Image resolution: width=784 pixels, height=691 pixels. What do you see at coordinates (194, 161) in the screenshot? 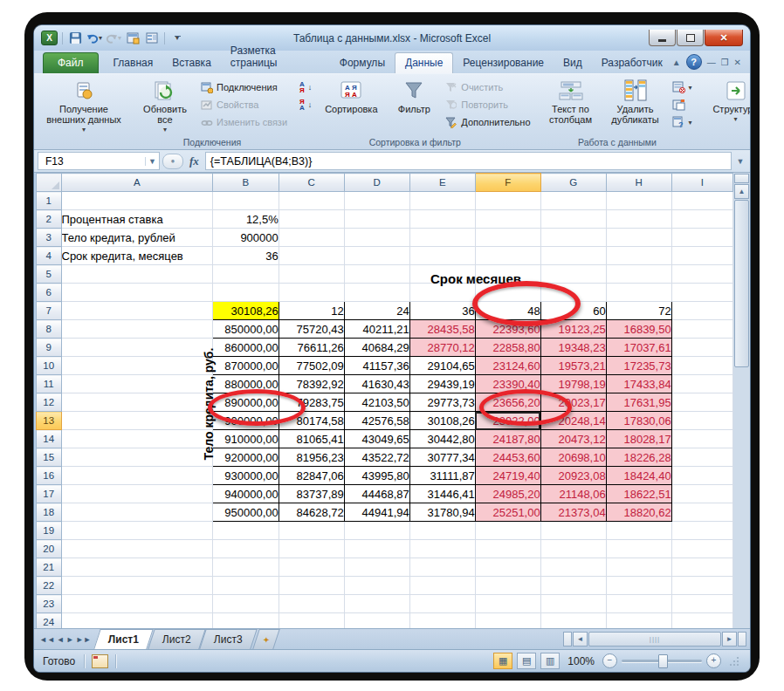
I see `insert-function-icon: fx` at bounding box center [194, 161].